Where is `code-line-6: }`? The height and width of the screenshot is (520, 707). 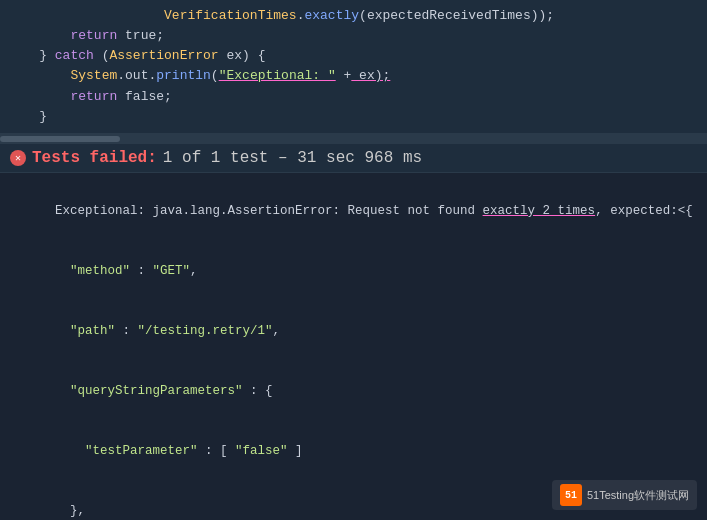 code-line-6: } is located at coordinates (354, 117).